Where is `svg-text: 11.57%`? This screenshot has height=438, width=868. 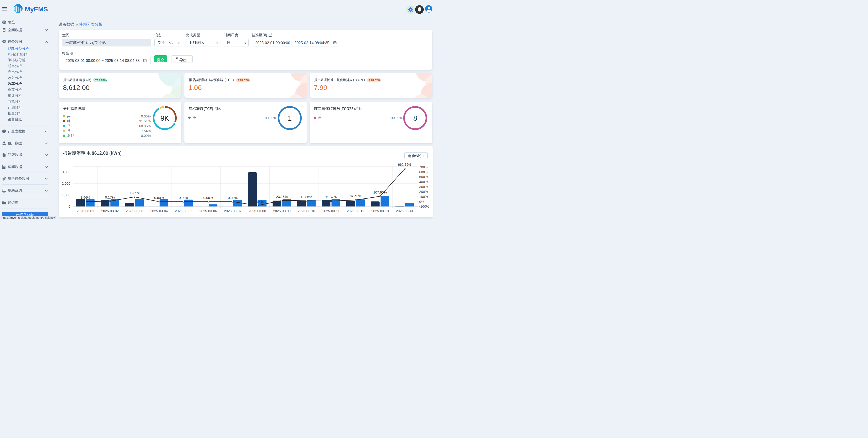
svg-text: 11.57% is located at coordinates (331, 197).